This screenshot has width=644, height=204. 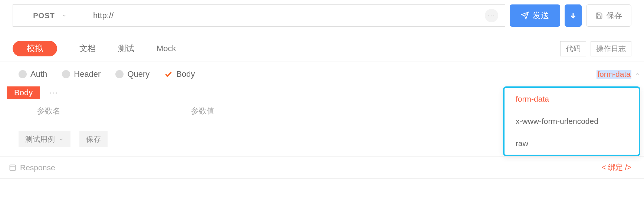 What do you see at coordinates (322, 168) in the screenshot?
I see `response-row: Response < 绑定 />` at bounding box center [322, 168].